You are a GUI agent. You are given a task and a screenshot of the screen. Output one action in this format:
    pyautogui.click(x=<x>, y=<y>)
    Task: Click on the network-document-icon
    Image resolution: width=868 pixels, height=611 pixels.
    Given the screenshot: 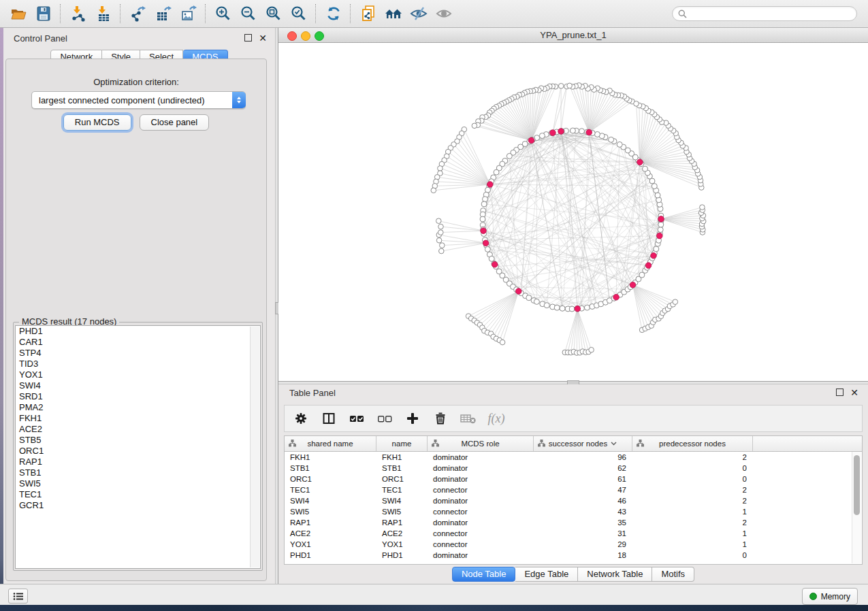 What is the action you would take?
    pyautogui.click(x=368, y=14)
    